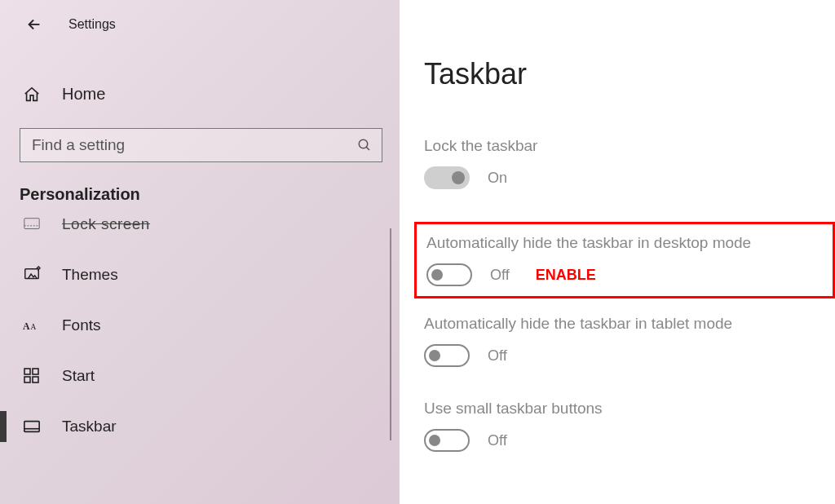 This screenshot has height=504, width=835. I want to click on toggle-row: Off ENABLE, so click(627, 275).